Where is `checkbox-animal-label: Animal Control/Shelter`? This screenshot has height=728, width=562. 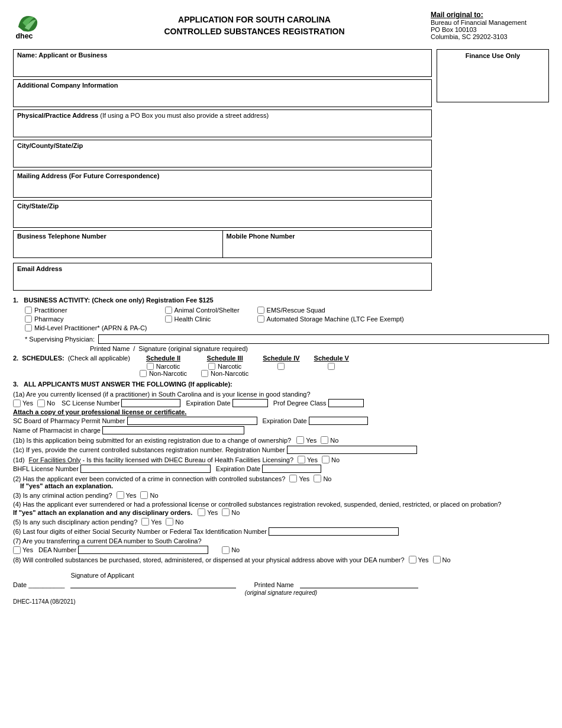
checkbox-animal-label: Animal Control/Shelter is located at coordinates (207, 310).